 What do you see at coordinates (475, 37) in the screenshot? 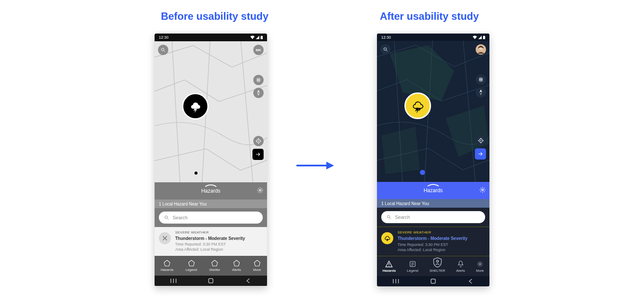
I see `wifi-icon` at bounding box center [475, 37].